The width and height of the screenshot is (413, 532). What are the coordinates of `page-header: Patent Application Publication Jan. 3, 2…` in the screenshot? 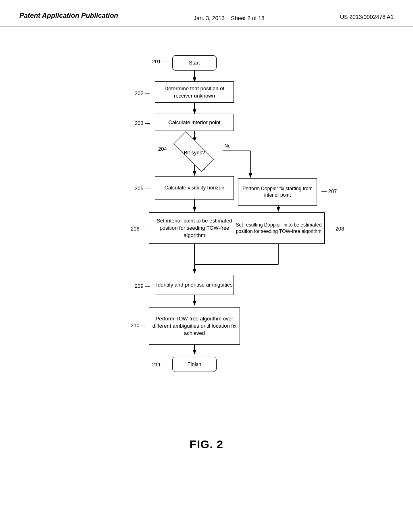 It's located at (206, 14).